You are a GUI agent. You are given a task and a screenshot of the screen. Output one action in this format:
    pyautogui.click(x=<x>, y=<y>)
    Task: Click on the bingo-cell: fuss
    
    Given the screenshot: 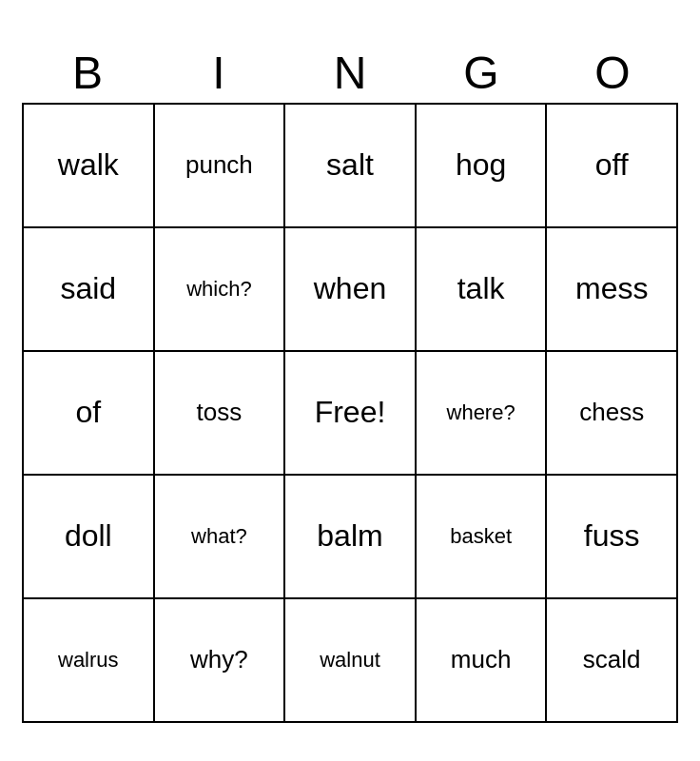 What is the action you would take?
    pyautogui.click(x=612, y=537)
    